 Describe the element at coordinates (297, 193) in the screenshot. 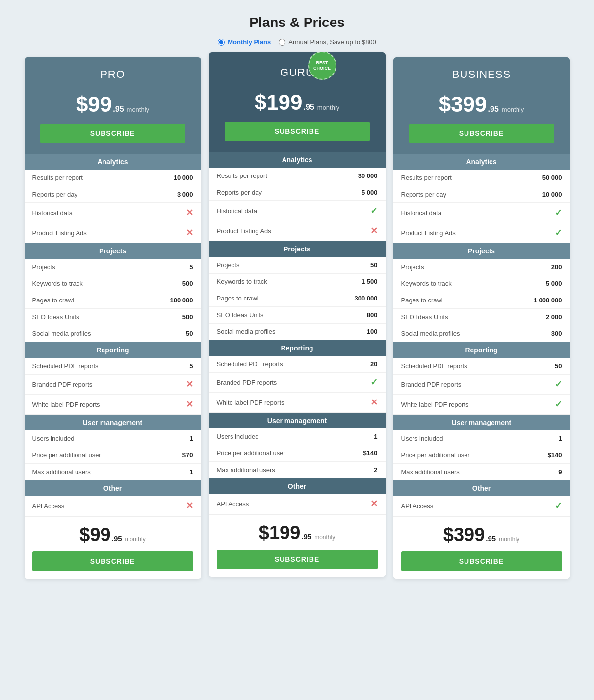

I see `feature-row: Reports per day5 000` at that location.